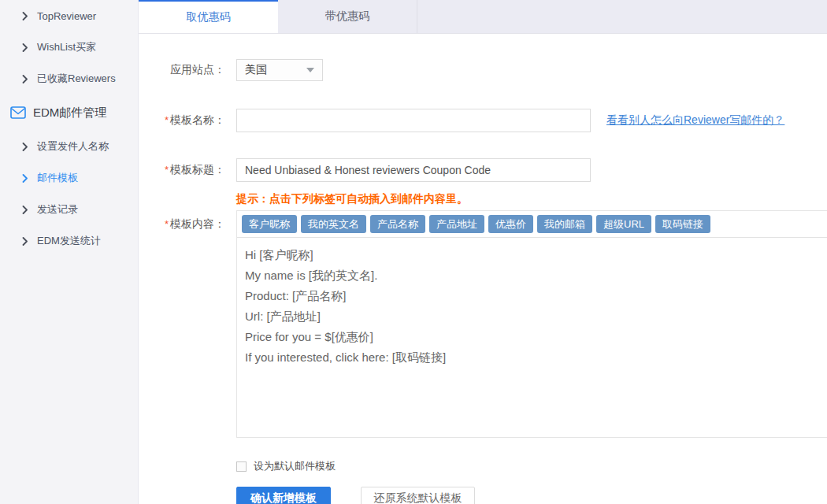 The height and width of the screenshot is (504, 827). I want to click on tab-bar: 取优惠码 带优惠码, so click(483, 17).